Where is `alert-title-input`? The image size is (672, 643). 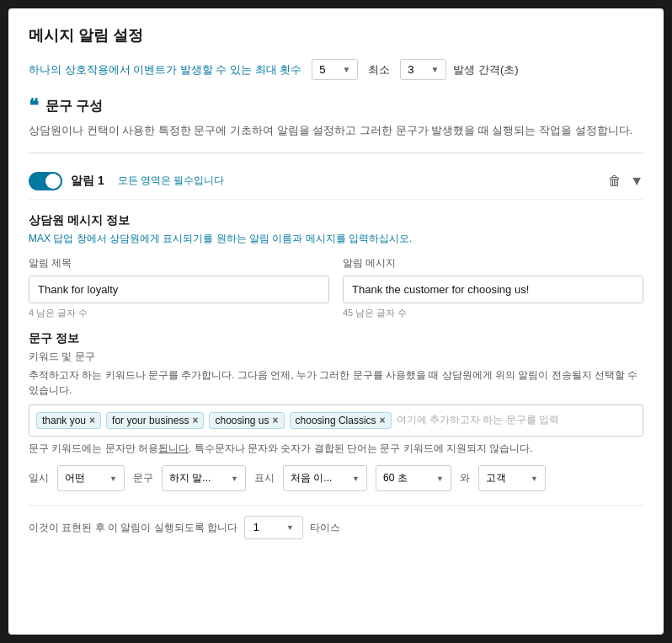
alert-title-input is located at coordinates (179, 290).